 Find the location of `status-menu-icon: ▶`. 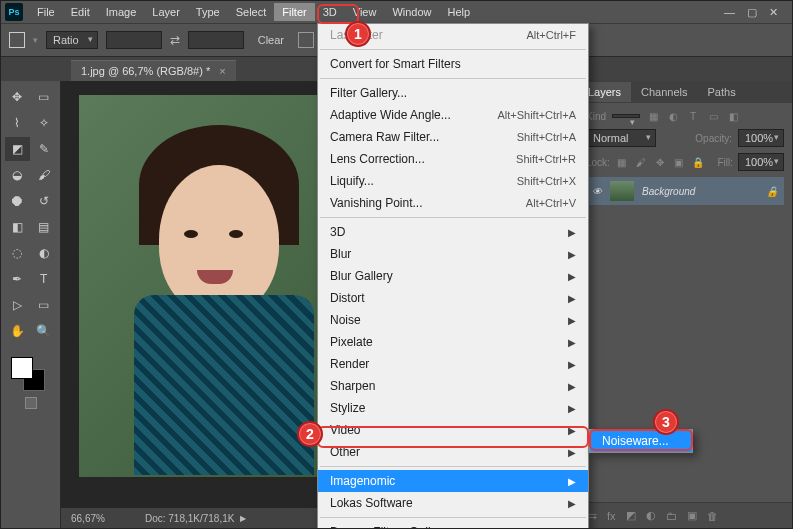

status-menu-icon: ▶ is located at coordinates (243, 518).